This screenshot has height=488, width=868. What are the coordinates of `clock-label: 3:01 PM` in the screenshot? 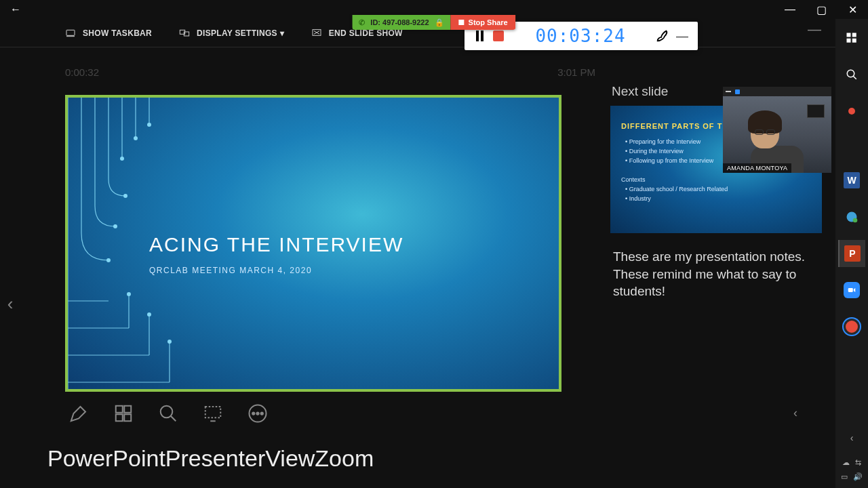 It's located at (576, 72).